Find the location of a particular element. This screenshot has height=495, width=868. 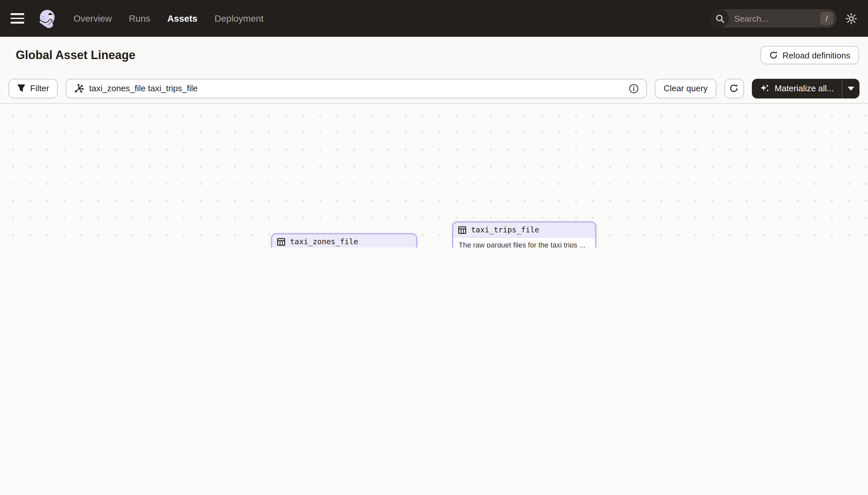

nav-links: Overview Runs Assets Deployment is located at coordinates (169, 18).